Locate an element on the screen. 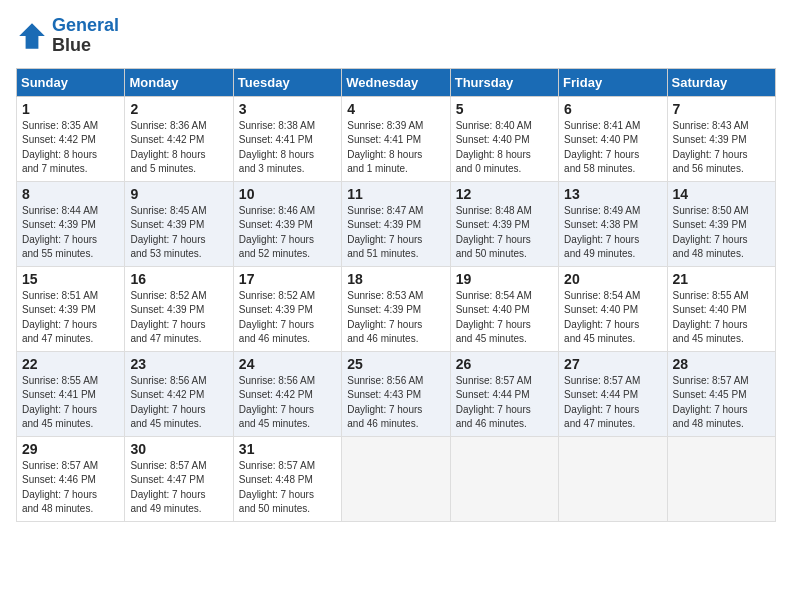 The image size is (792, 612). calendar-cell: 17Sunrise: 8:52 AMSunset: 4:39 PMDayligh… is located at coordinates (287, 308).